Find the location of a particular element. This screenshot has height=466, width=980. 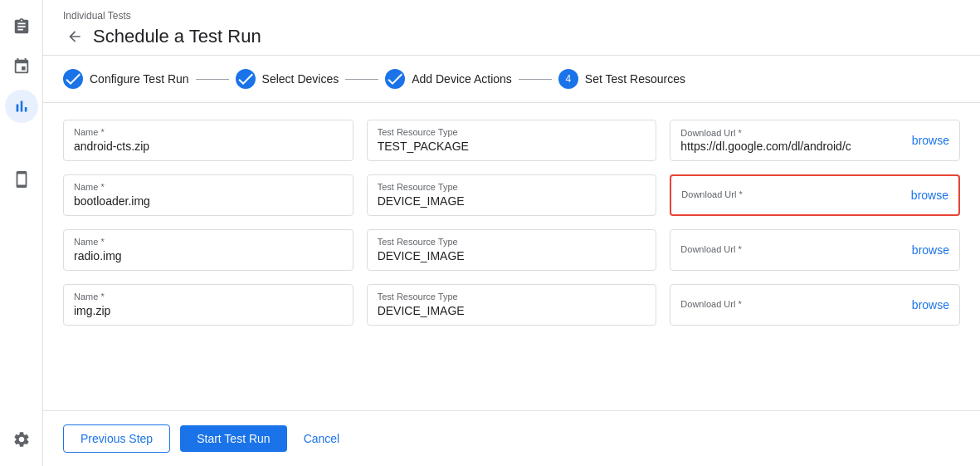

resource-1-type-label: Test Resource Type is located at coordinates (512, 187).